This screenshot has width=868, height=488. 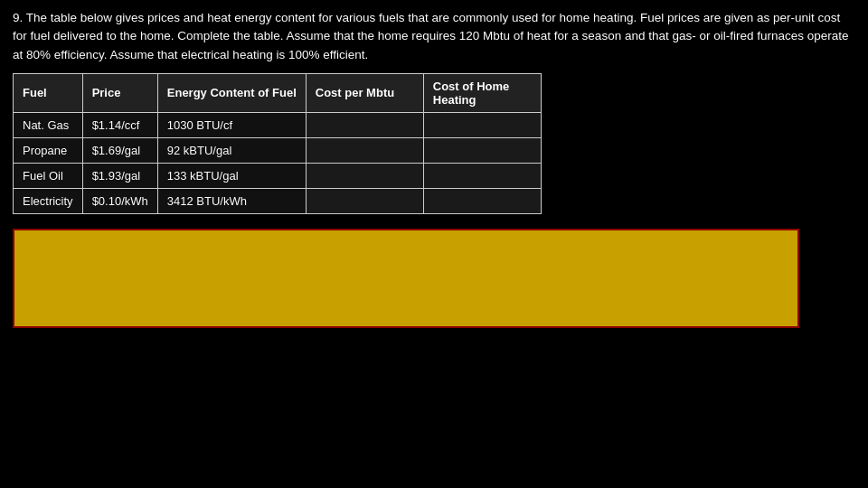 I want to click on cell-energy-2: 133 kBTU/gal, so click(x=231, y=175).